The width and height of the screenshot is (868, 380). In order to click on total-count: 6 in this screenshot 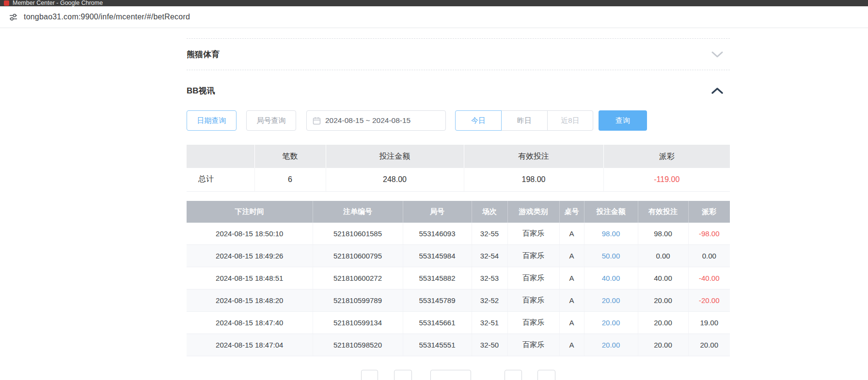, I will do `click(290, 180)`.